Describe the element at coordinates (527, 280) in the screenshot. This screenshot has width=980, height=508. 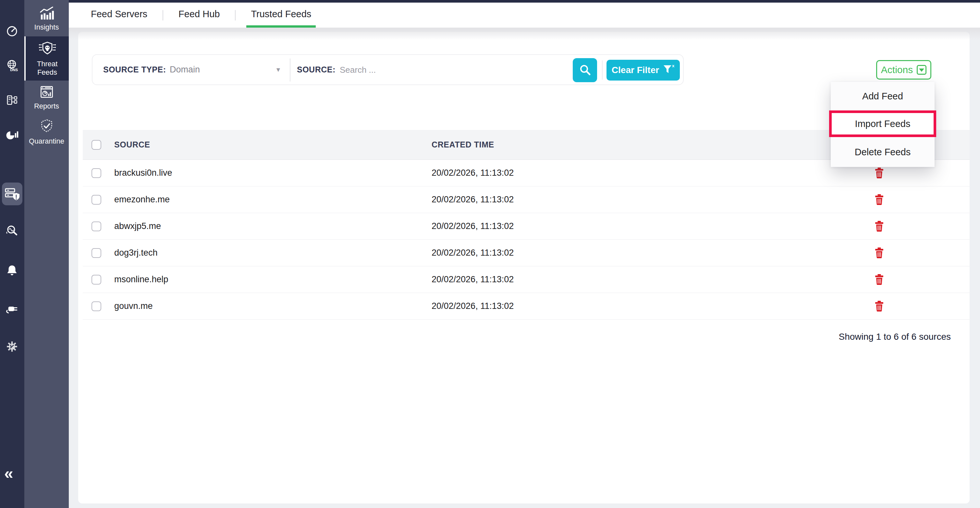
I see `table-row: msonline.help 20/02/2026, 11:13:02` at that location.